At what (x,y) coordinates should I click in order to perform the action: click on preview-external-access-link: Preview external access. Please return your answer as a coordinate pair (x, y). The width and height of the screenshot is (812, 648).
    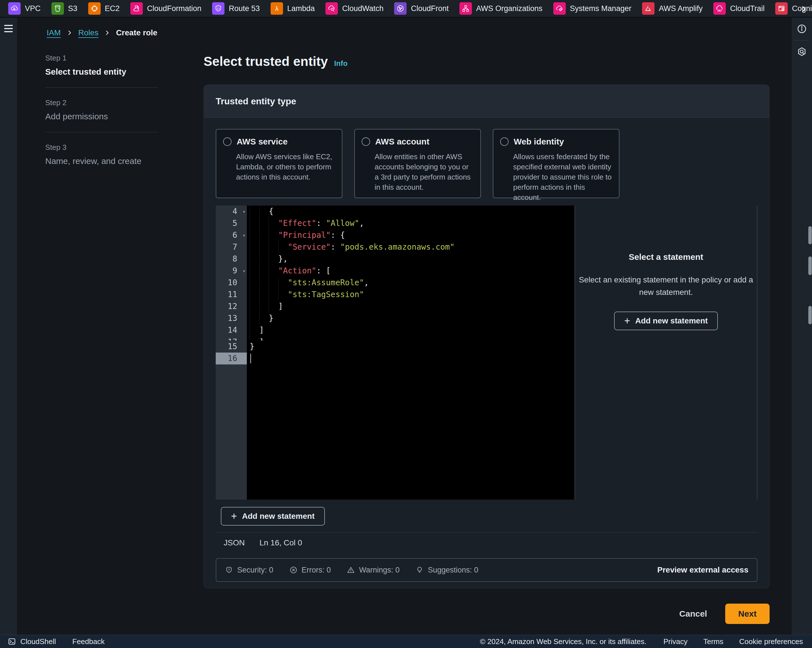
    Looking at the image, I should click on (703, 570).